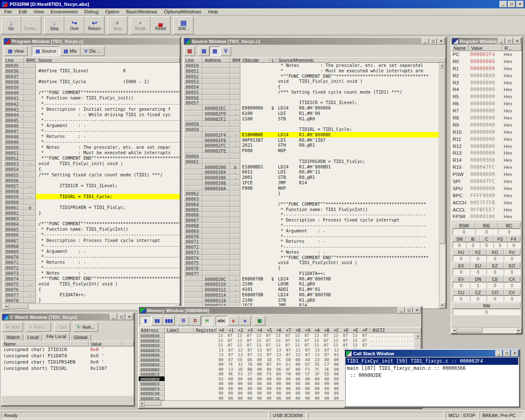 This screenshot has height=420, width=525. What do you see at coordinates (108, 241) in the screenshot?
I see `source-cell: * Description : Process fixed cycle inte…` at bounding box center [108, 241].